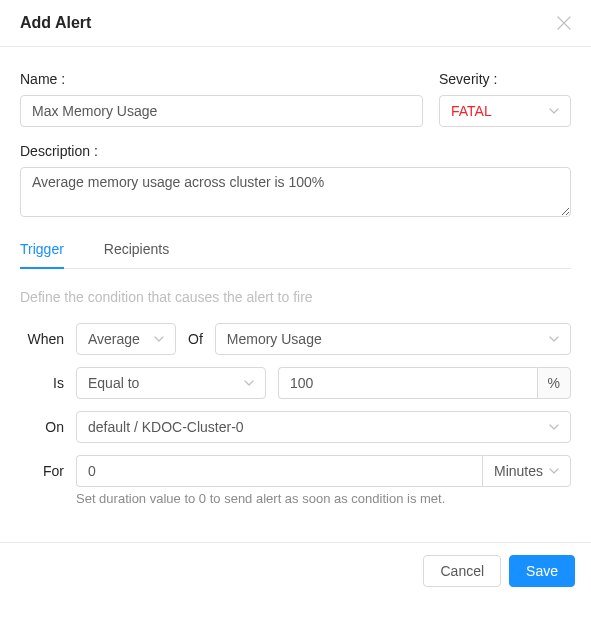 The width and height of the screenshot is (591, 629). I want to click on description-input, so click(296, 192).